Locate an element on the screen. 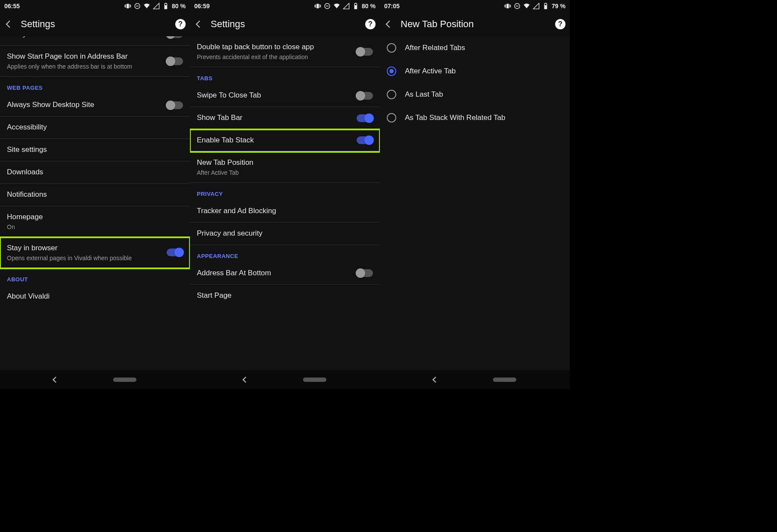 The width and height of the screenshot is (777, 532). setting-row-start-page: Start Page is located at coordinates (285, 296).